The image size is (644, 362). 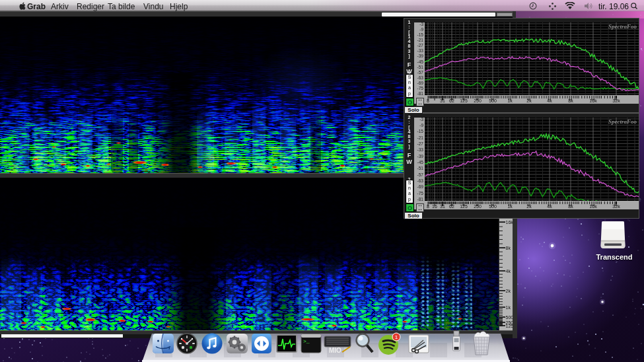 What do you see at coordinates (396, 337) in the screenshot?
I see `svg-text: 1` at bounding box center [396, 337].